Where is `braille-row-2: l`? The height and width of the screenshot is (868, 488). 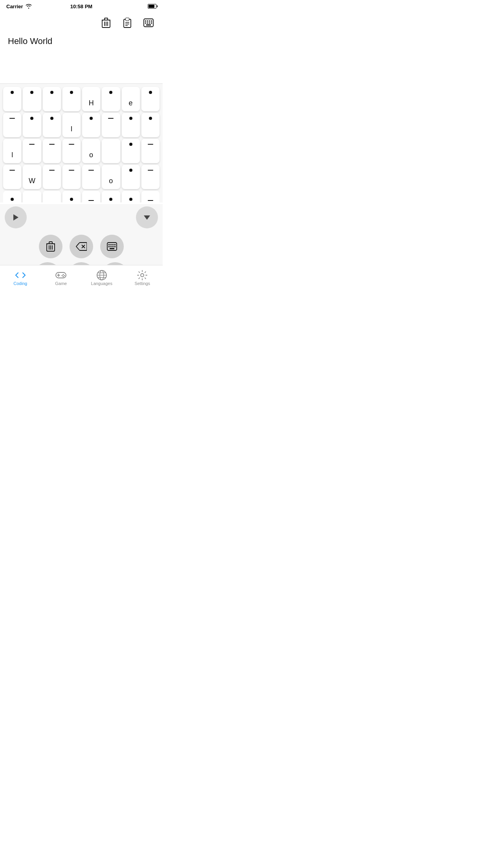
braille-row-2: l is located at coordinates (81, 125).